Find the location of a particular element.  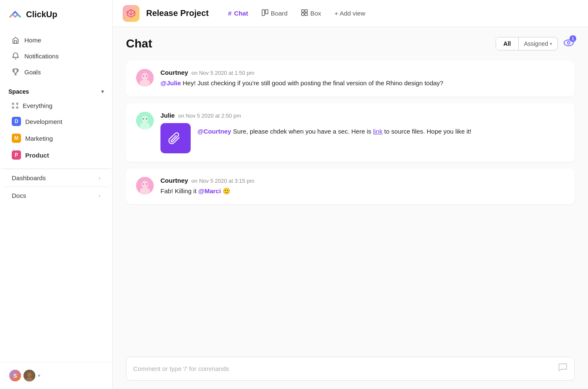

board-tab-icon is located at coordinates (265, 13).